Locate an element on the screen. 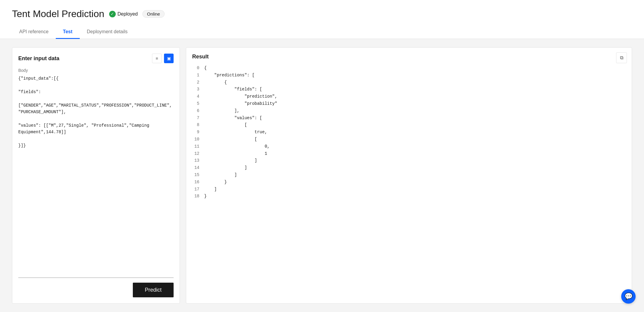 The width and height of the screenshot is (644, 312). body-label: Body is located at coordinates (96, 70).